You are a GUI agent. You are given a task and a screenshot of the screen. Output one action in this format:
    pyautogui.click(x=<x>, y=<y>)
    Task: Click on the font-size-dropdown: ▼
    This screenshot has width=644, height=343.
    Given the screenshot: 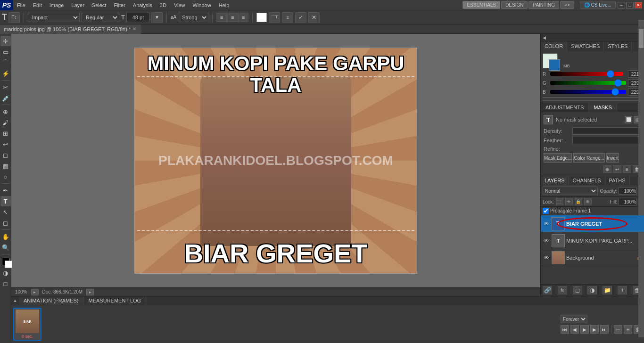 What is the action you would take?
    pyautogui.click(x=157, y=17)
    